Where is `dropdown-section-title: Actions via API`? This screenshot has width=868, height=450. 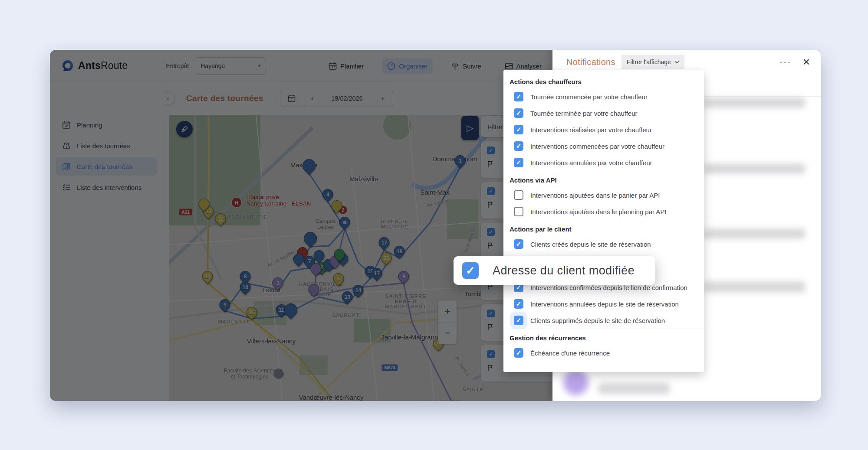
dropdown-section-title: Actions via API is located at coordinates (604, 180).